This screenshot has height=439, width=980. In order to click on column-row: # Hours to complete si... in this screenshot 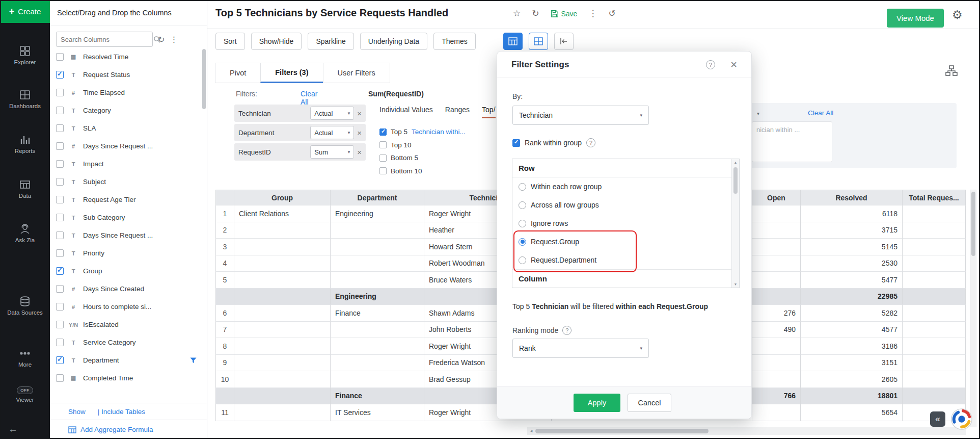, I will do `click(126, 307)`.